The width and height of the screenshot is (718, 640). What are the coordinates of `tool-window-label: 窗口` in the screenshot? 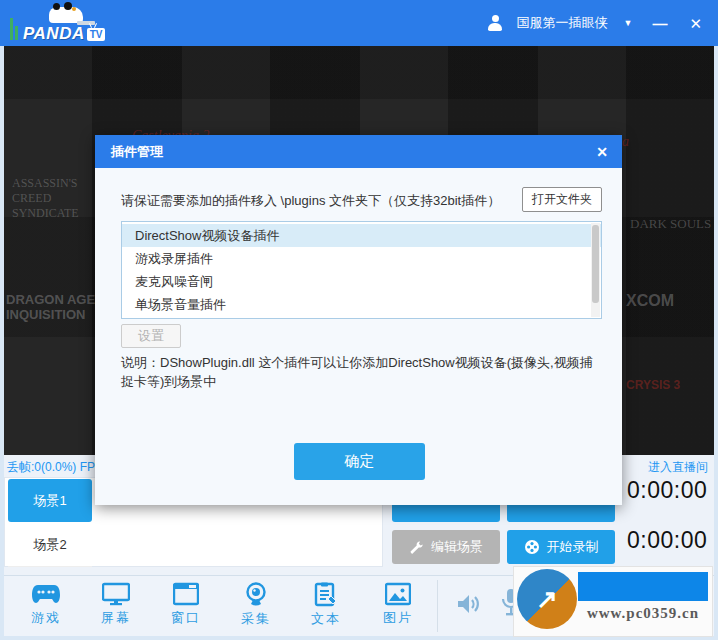 It's located at (186, 618).